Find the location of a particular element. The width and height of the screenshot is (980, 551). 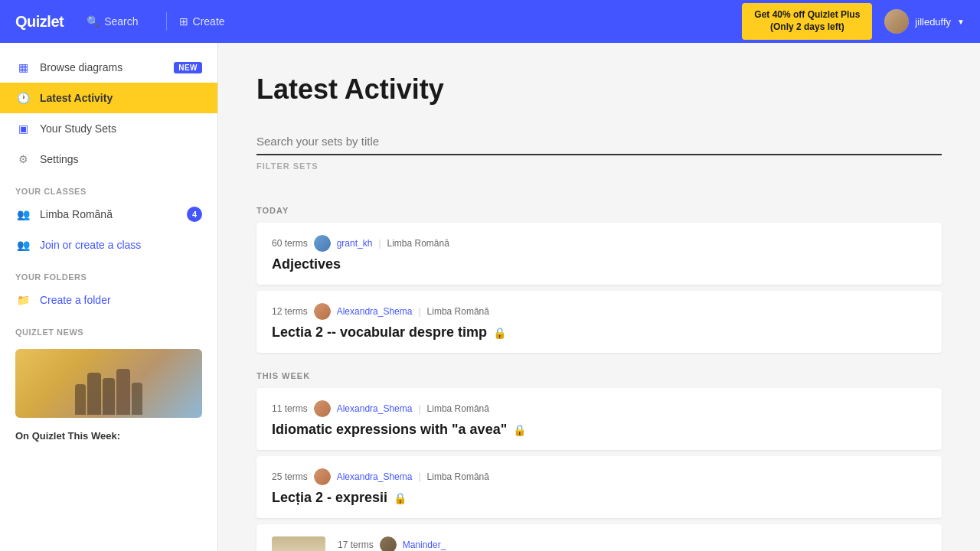

promo-line1: Get 40% off Quizlet Plus is located at coordinates (807, 15).